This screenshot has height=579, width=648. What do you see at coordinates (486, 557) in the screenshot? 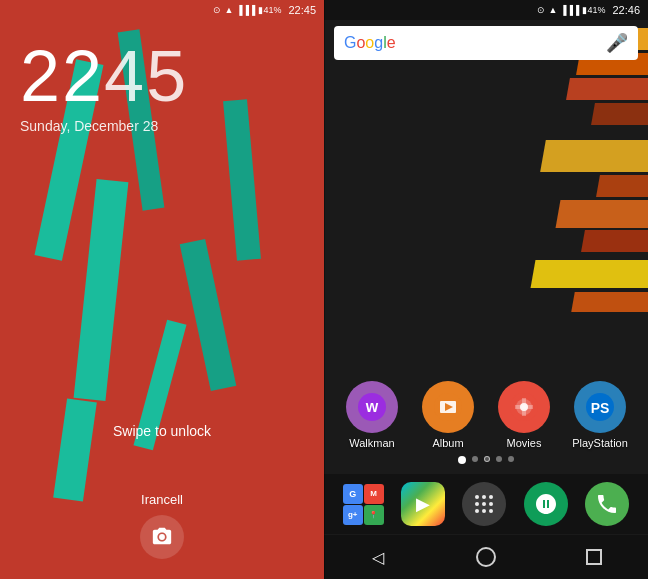
I see `home-button` at bounding box center [486, 557].